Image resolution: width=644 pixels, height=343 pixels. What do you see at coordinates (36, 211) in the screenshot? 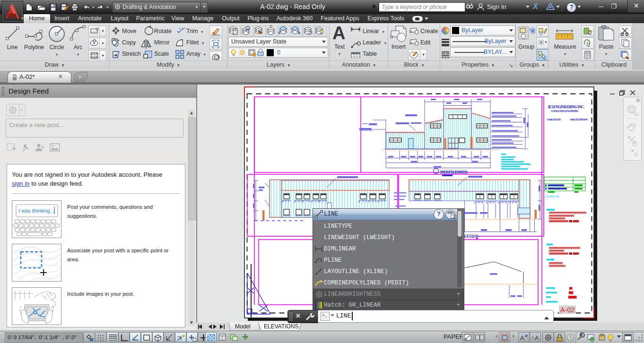
I see `svg-text: I was thinking...` at bounding box center [36, 211].